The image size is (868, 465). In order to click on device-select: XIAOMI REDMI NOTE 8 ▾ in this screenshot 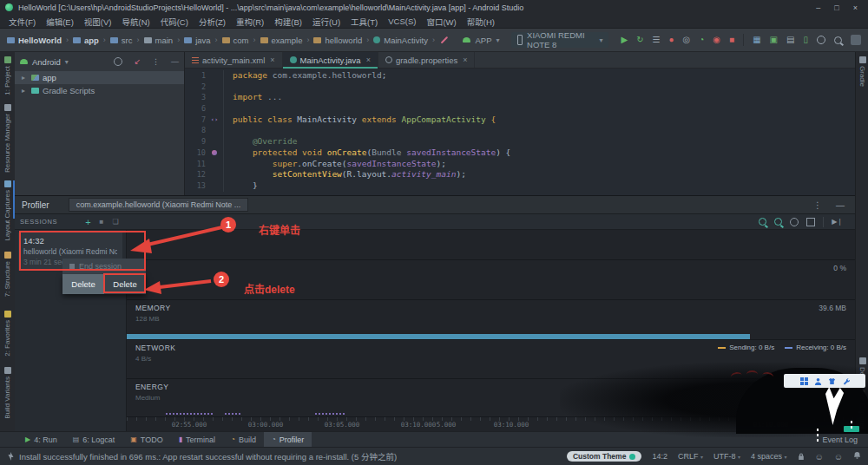, I will do `click(561, 40)`.